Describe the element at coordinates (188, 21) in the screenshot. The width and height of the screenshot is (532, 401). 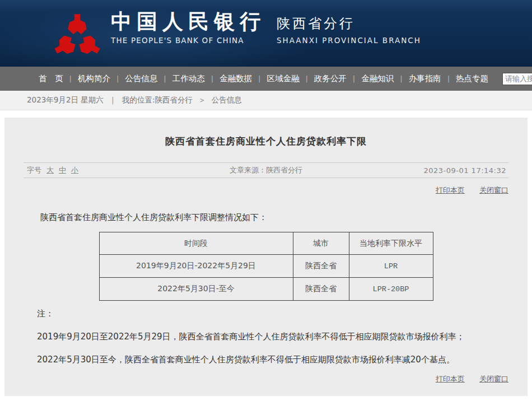
I see `brand-name-cn: 中国人民银行` at that location.